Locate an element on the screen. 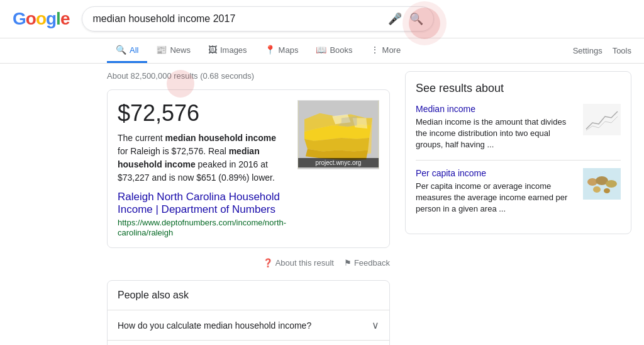  snippet-result-link: Raleigh North Carolina Household Income … is located at coordinates (203, 203).